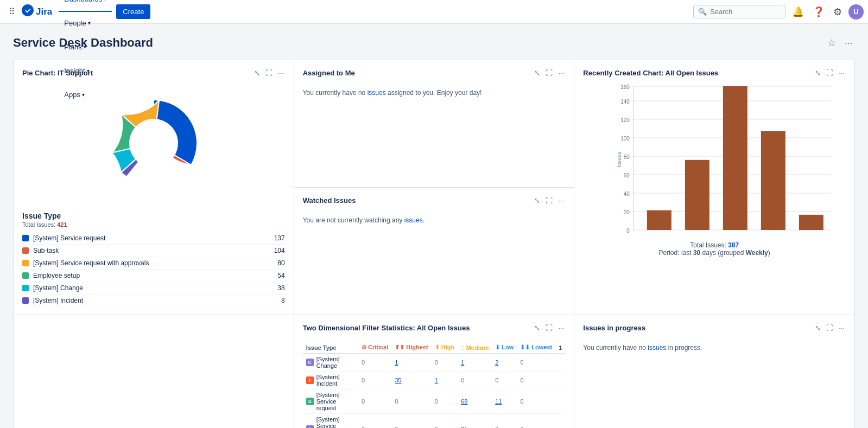 Image resolution: width=868 pixels, height=428 pixels. I want to click on assigned-issues-link: issues, so click(377, 93).